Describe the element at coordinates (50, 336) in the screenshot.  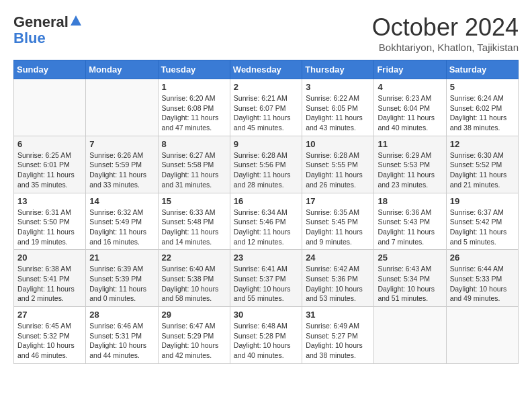
I see `calendar-cell: 27Sunrise: 6:45 AMSunset: 5:32 PMDayligh…` at that location.